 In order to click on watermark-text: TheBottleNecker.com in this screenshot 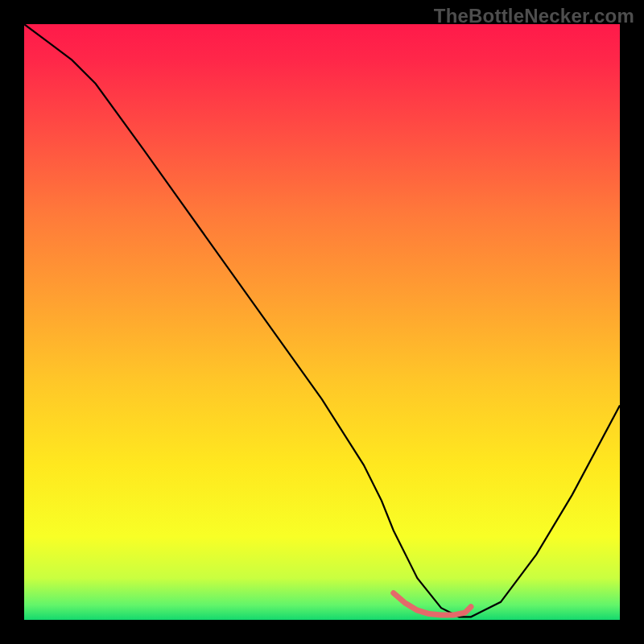, I will do `click(535, 16)`.